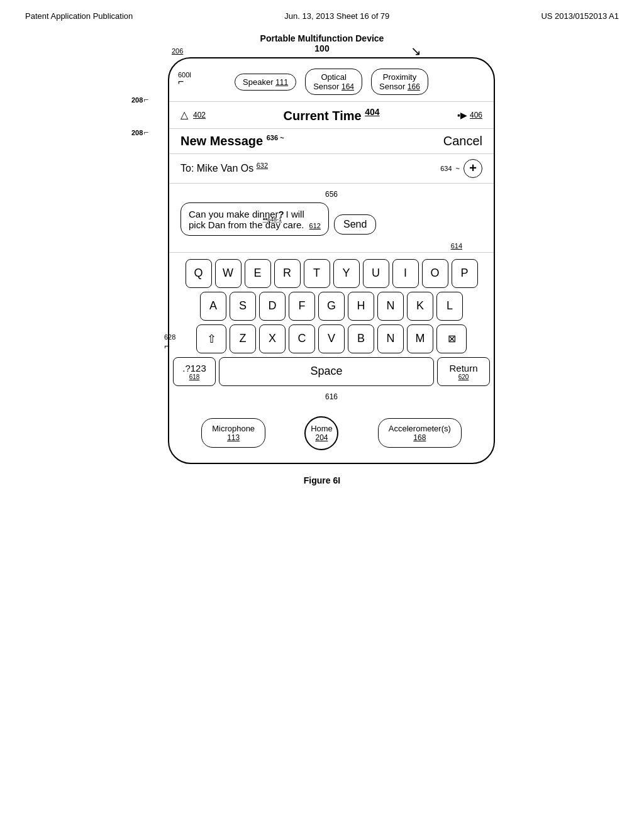 The image size is (644, 830). Describe the element at coordinates (331, 306) in the screenshot. I see `key-G: G` at that location.